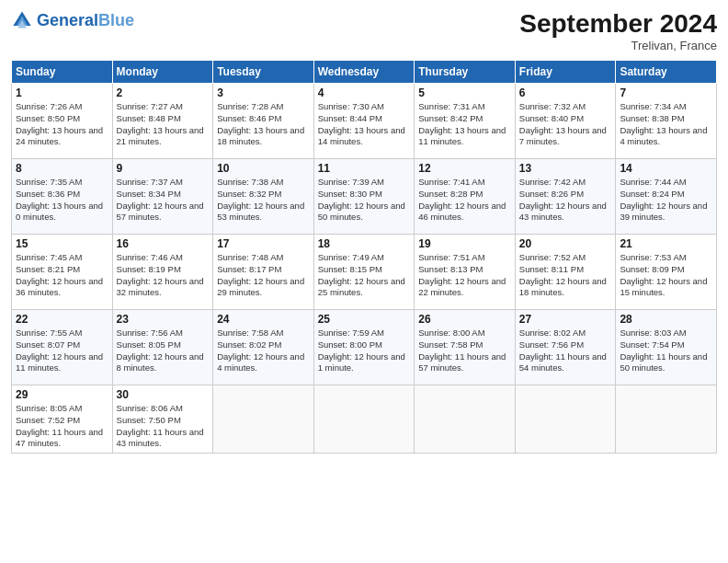  What do you see at coordinates (465, 319) in the screenshot?
I see `day-number: 26` at bounding box center [465, 319].